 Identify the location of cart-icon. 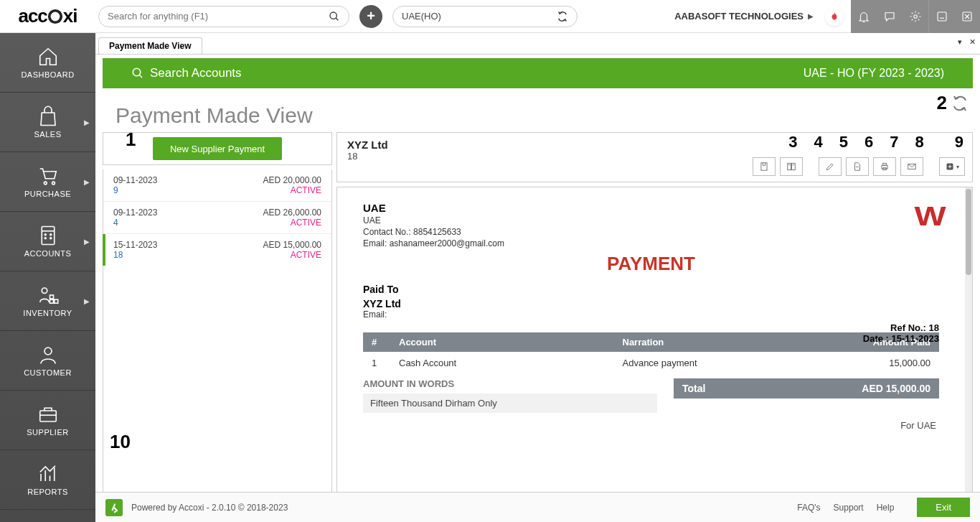
(48, 176).